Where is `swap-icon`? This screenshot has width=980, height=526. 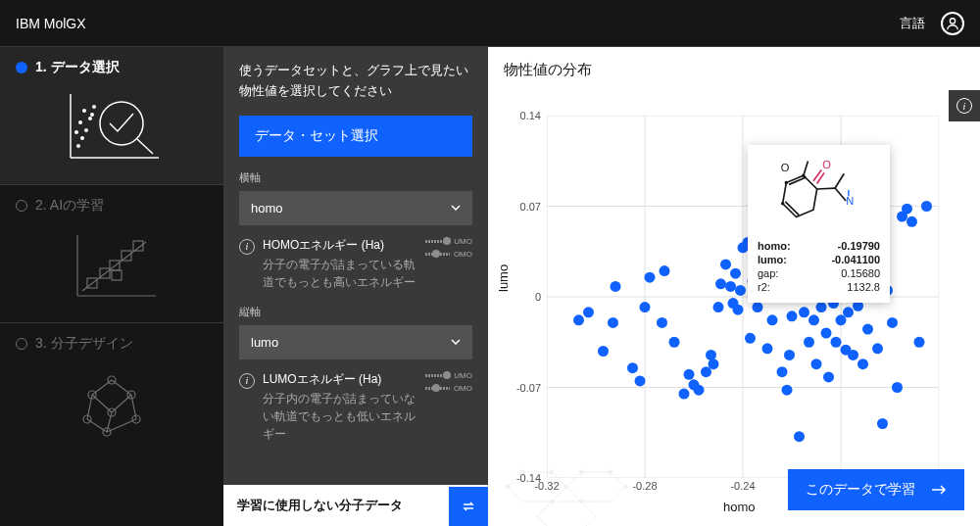 swap-icon is located at coordinates (468, 506).